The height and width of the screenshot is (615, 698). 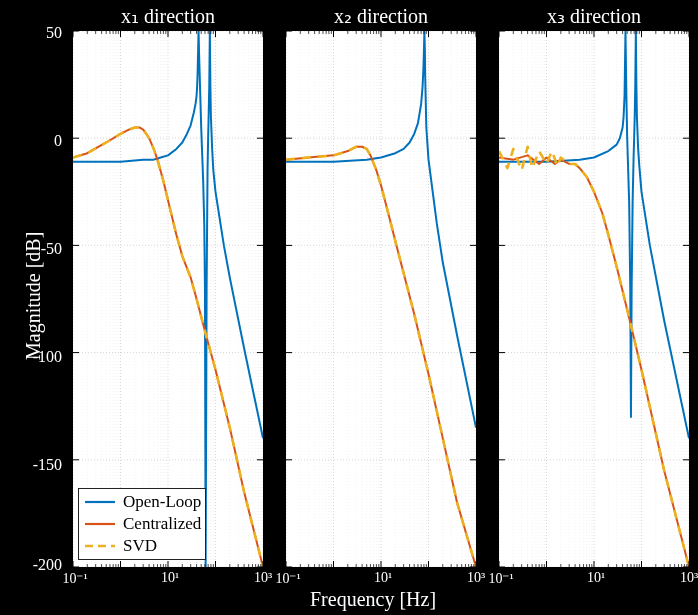 I want to click on ytick-label: 50, so click(x=47, y=33).